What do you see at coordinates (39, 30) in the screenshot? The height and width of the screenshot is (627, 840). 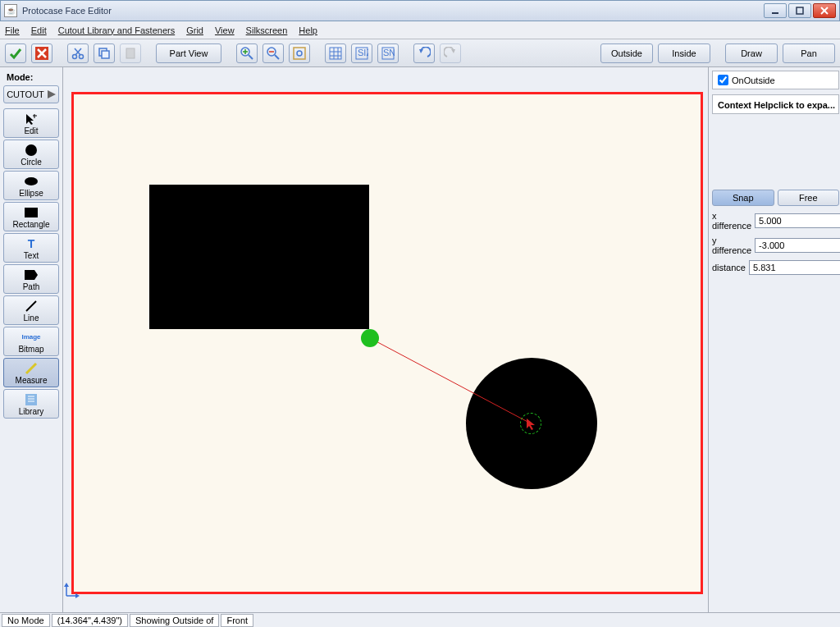 I see `menu-edit: Edit` at bounding box center [39, 30].